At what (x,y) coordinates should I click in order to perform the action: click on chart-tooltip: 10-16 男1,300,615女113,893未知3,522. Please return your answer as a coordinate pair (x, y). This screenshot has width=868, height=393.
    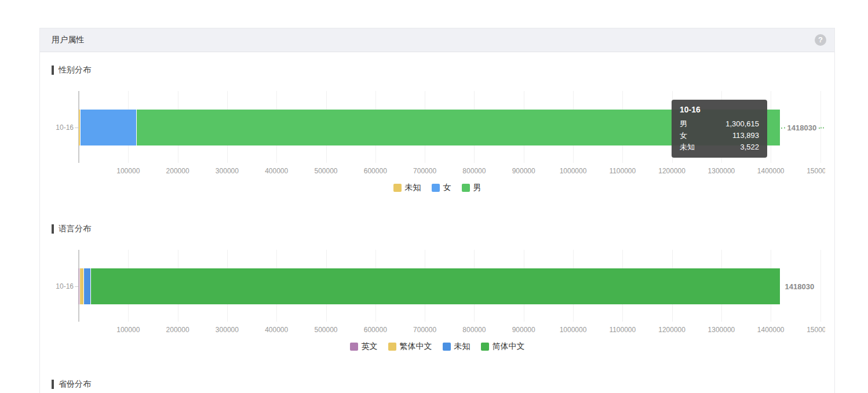
    Looking at the image, I should click on (720, 129).